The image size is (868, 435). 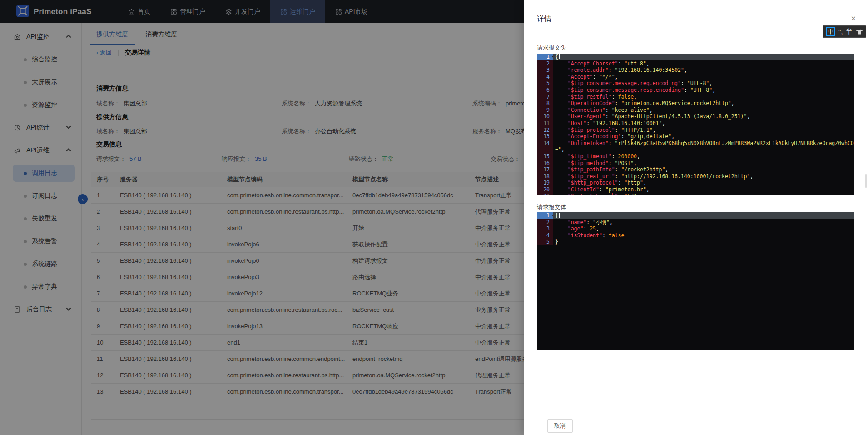 What do you see at coordinates (696, 235) in the screenshot?
I see `code-line: 4 "isStudent": false` at bounding box center [696, 235].